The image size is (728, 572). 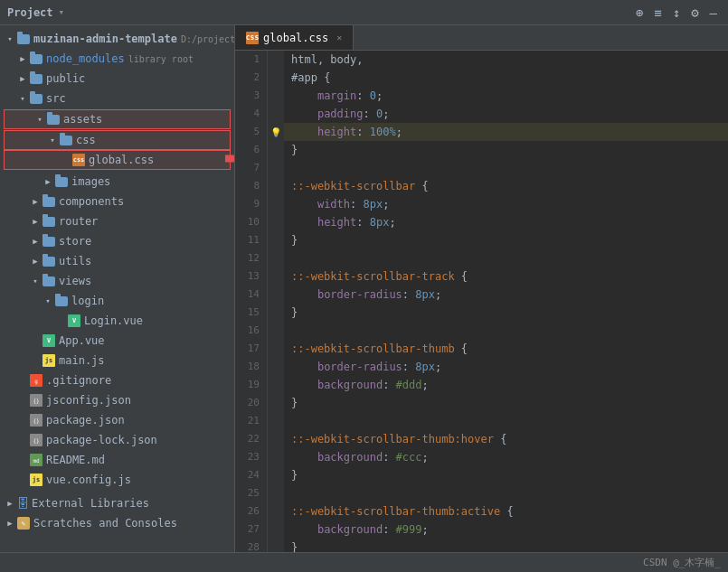 What do you see at coordinates (88, 301) in the screenshot?
I see `sidebar-item-label: login` at bounding box center [88, 301].